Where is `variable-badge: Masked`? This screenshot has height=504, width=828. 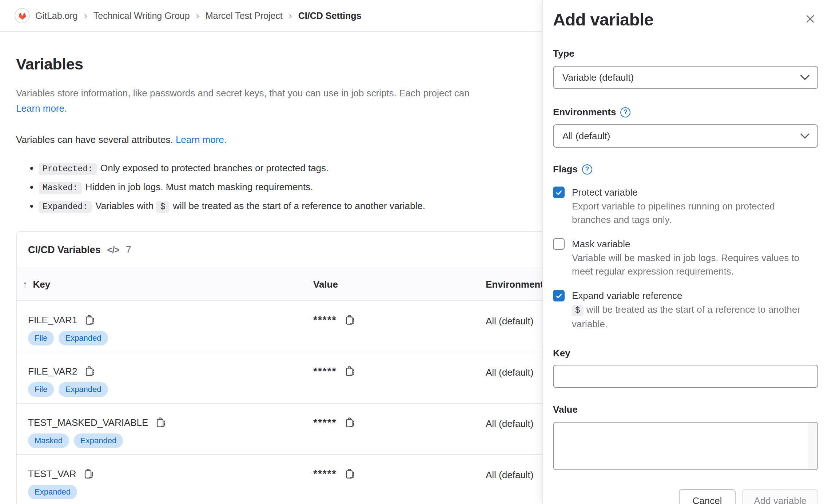 variable-badge: Masked is located at coordinates (49, 441).